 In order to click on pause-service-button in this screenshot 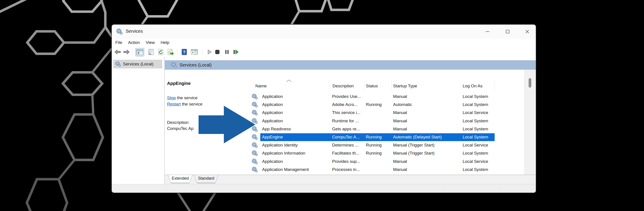, I will do `click(227, 52)`.